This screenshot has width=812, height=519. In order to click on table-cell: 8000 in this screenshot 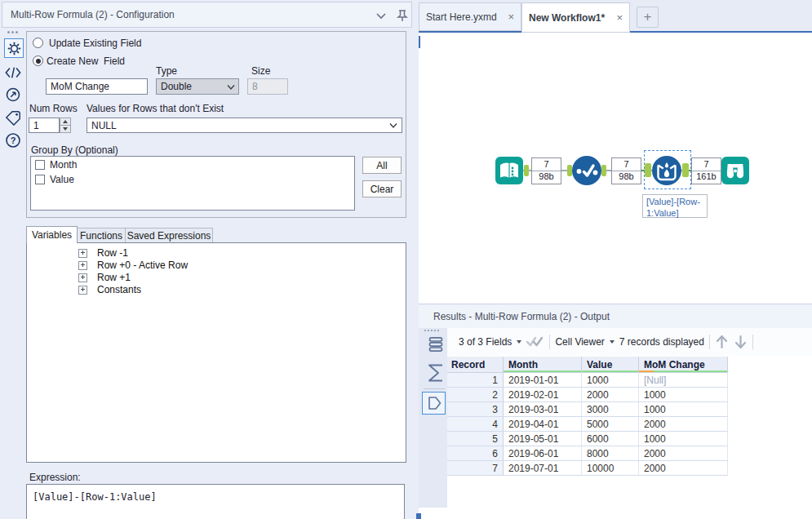, I will do `click(610, 454)`.